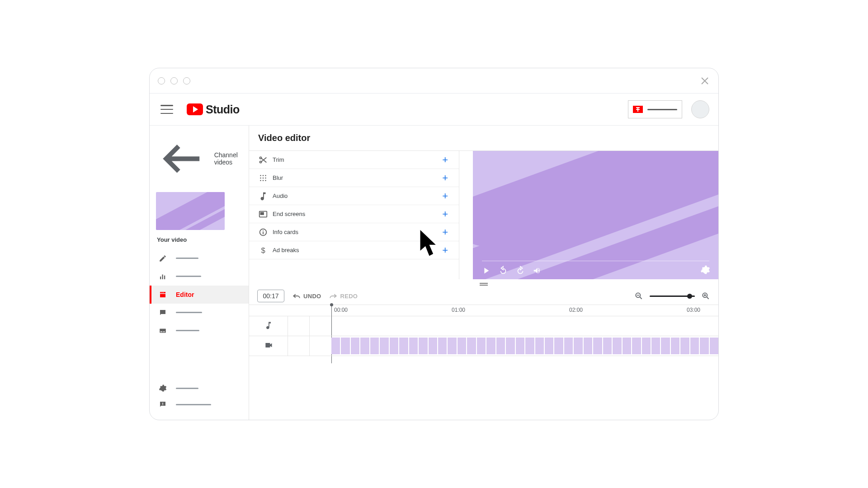 The height and width of the screenshot is (488, 868). Describe the element at coordinates (639, 296) in the screenshot. I see `zoom-out-icon` at that location.